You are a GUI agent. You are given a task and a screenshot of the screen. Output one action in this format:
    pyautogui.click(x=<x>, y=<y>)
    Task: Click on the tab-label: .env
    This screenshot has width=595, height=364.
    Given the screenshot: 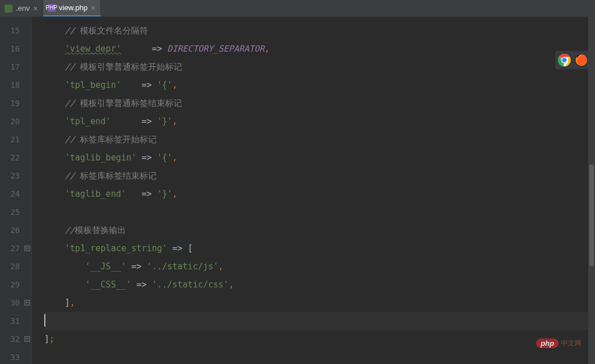 What is the action you would take?
    pyautogui.click(x=23, y=8)
    